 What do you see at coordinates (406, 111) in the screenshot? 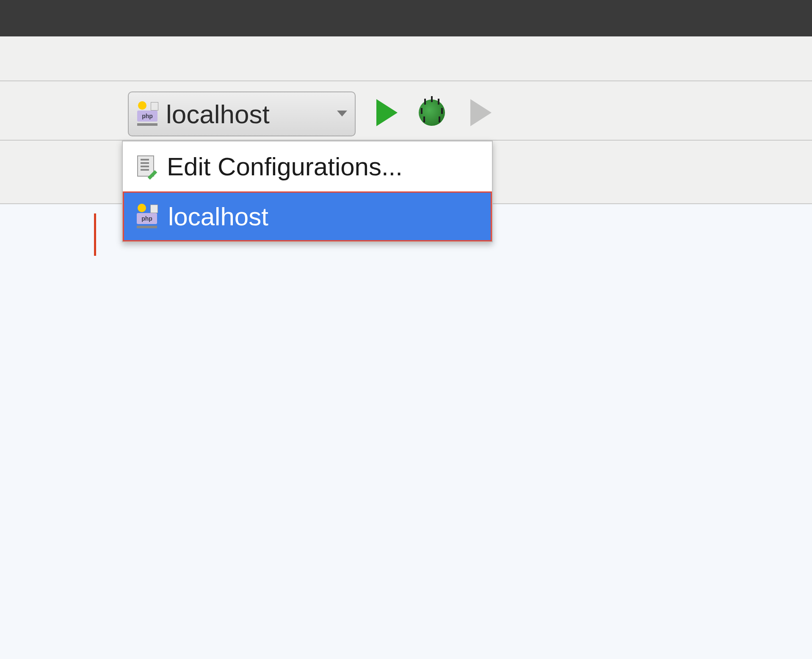
I see `toolbar-row: php localhost` at bounding box center [406, 111].